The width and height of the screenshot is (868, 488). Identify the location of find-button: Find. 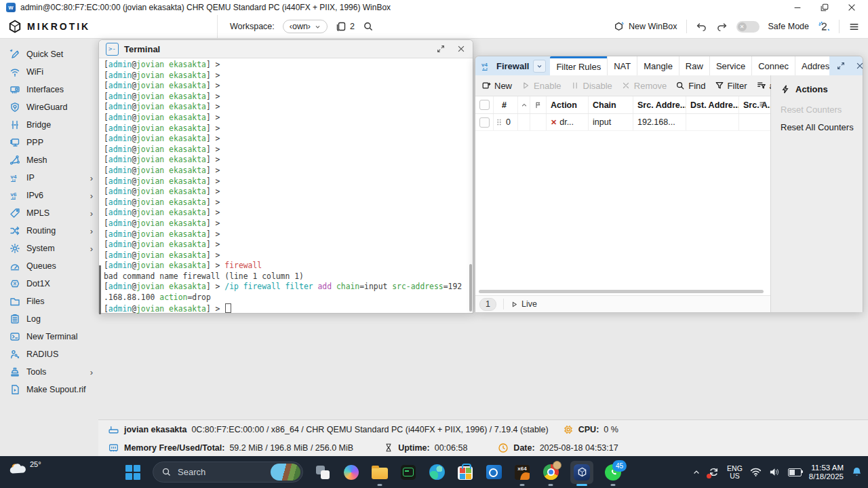
(690, 86).